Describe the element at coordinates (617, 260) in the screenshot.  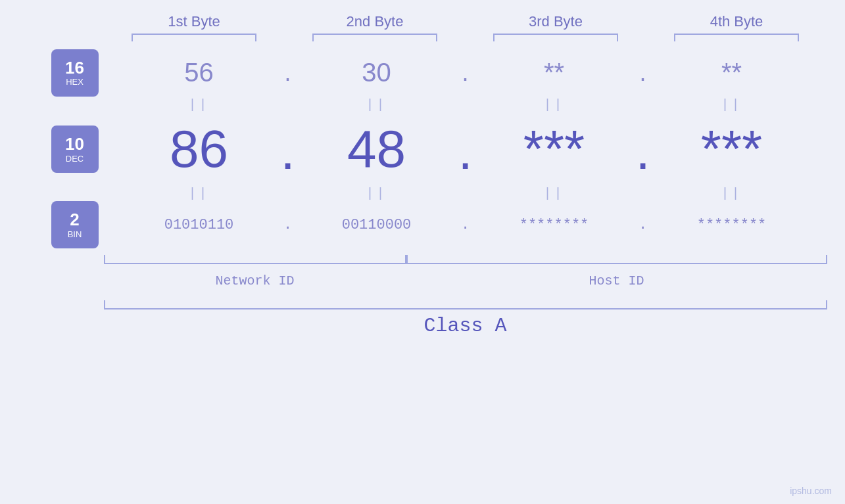
I see `bracket-host-id` at that location.